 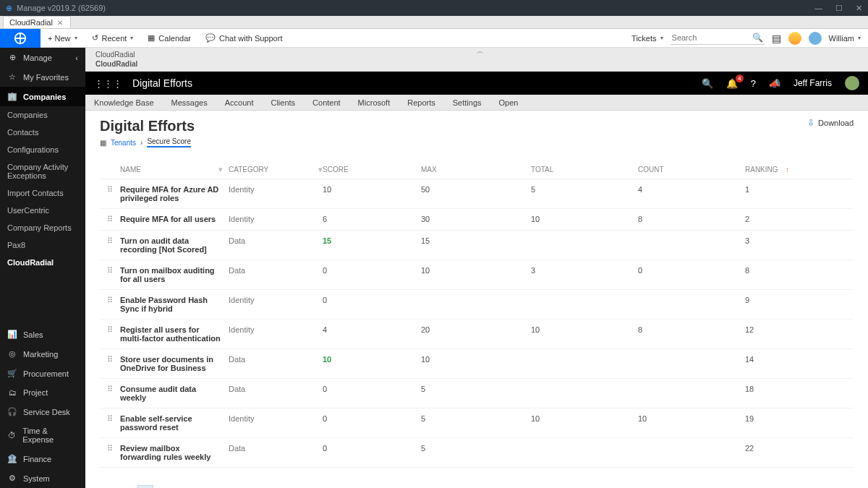 What do you see at coordinates (647, 38) in the screenshot?
I see `tickets-button: Tickets▾` at bounding box center [647, 38].